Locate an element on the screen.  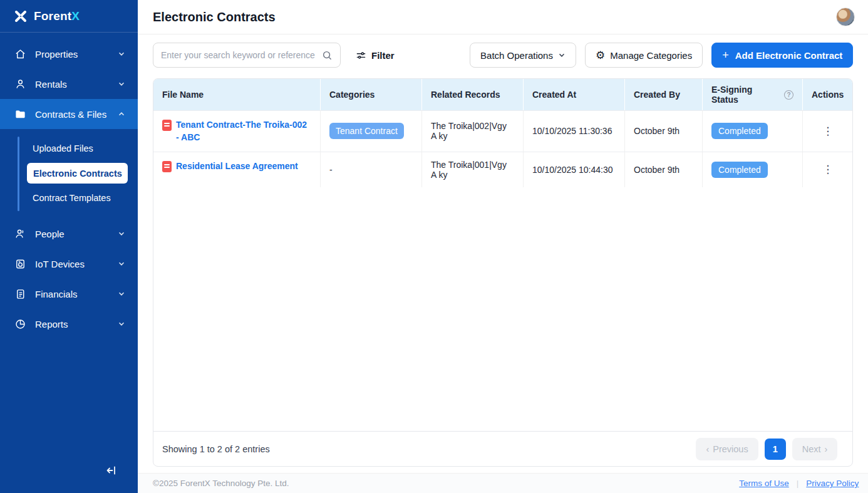
sidebar-item-uploaded-files: Uploaded Files is located at coordinates (69, 148).